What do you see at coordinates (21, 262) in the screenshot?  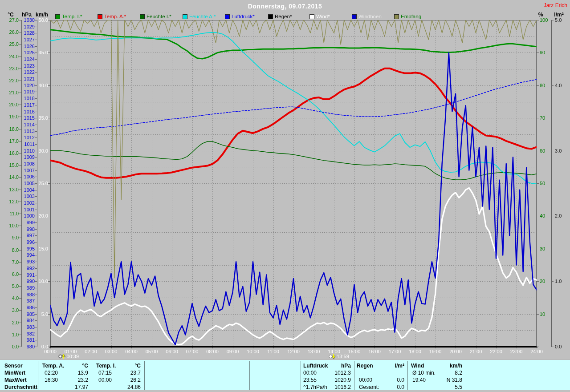 I see `pressure-axis-label: 993` at bounding box center [21, 262].